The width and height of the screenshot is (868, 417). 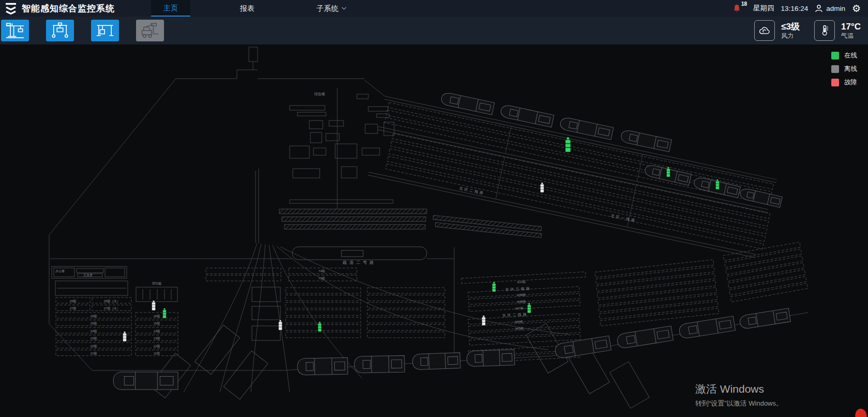 What do you see at coordinates (332, 8) in the screenshot?
I see `tab-subsystems: 子系统` at bounding box center [332, 8].